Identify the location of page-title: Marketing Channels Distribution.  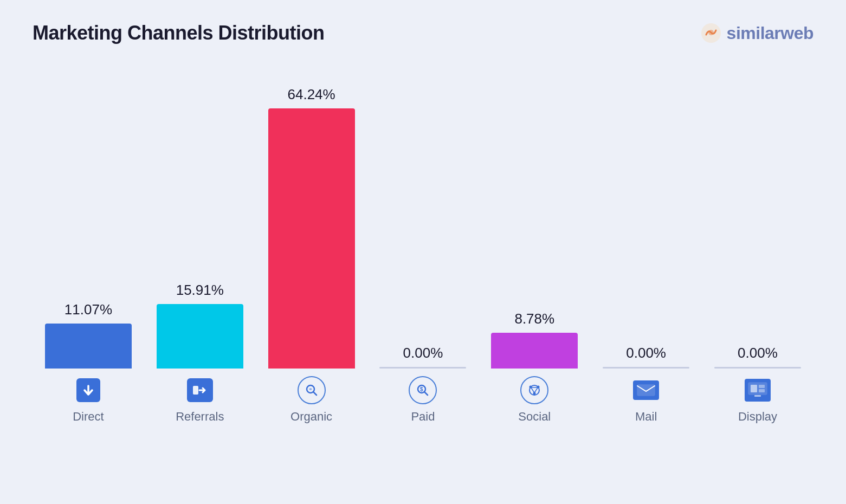
(179, 33).